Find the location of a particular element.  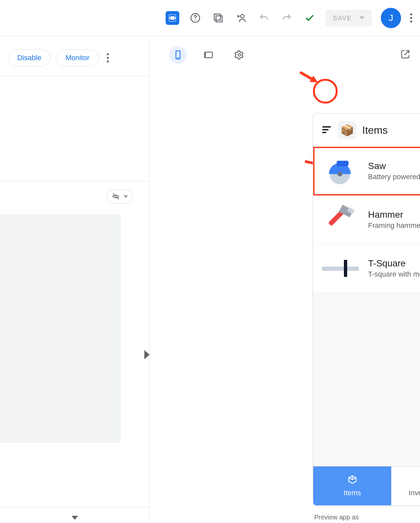

sort-icon is located at coordinates (327, 130).